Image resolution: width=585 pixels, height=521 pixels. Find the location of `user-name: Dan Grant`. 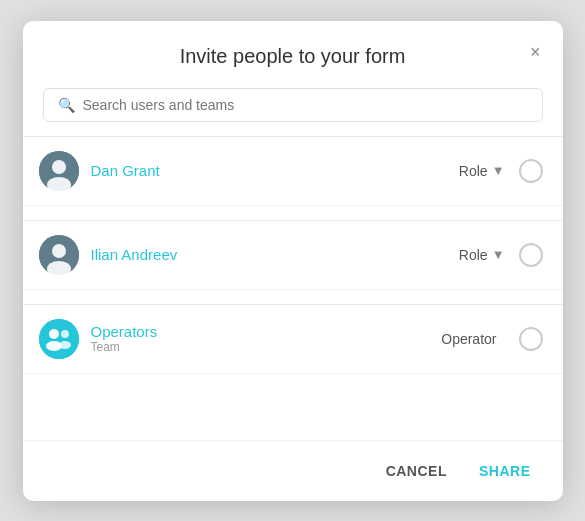

user-name: Dan Grant is located at coordinates (275, 170).